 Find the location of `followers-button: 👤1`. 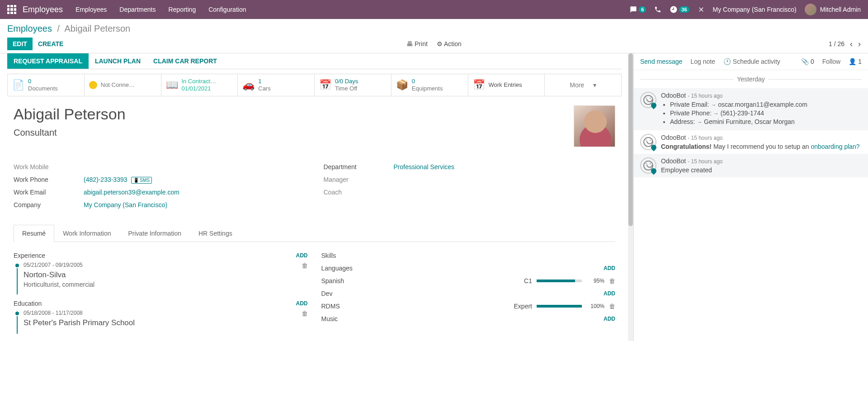

followers-button: 👤1 is located at coordinates (855, 62).